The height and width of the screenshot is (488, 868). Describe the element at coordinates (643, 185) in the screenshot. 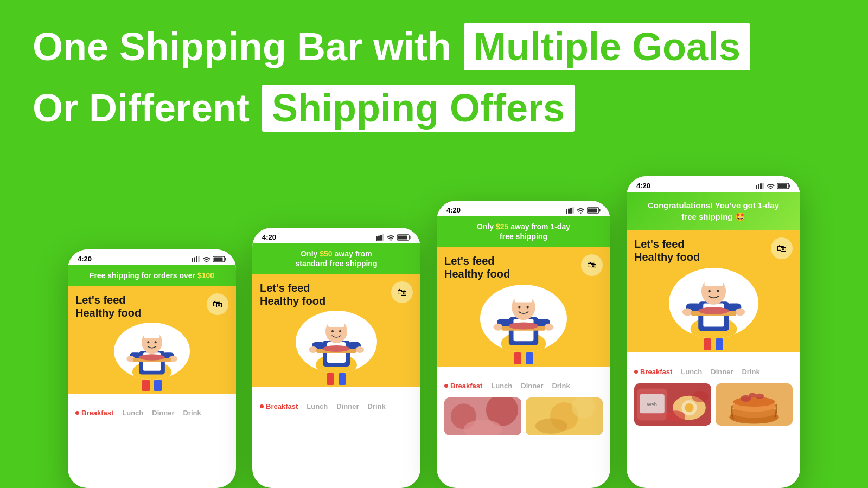

I see `time-4: 4:20` at that location.